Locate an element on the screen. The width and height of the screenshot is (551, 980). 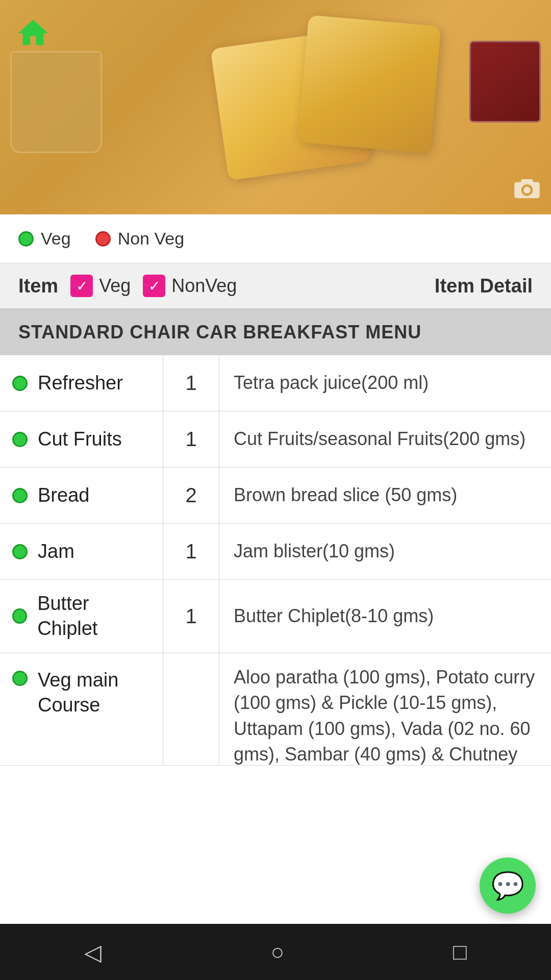
detail-cell: Brown bread slice (50 gms) is located at coordinates (385, 495).